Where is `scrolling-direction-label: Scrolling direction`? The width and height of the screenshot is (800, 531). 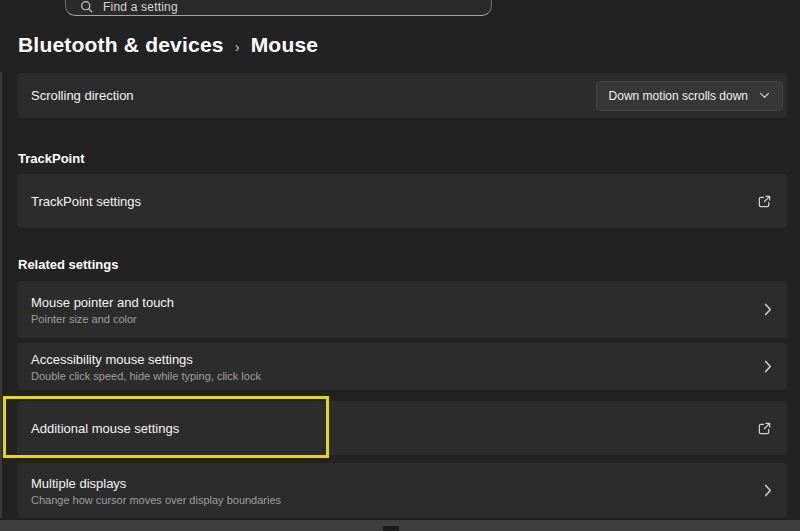
scrolling-direction-label: Scrolling direction is located at coordinates (306, 96).